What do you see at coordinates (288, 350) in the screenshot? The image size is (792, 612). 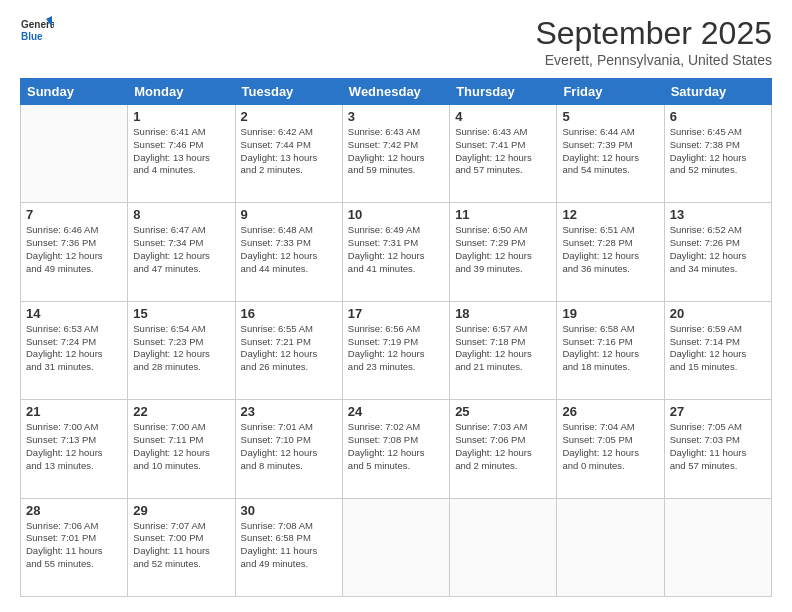 I see `table-row: 16Sunrise: 6:55 AM Sunset: 7:21 PM Dayli…` at bounding box center [288, 350].